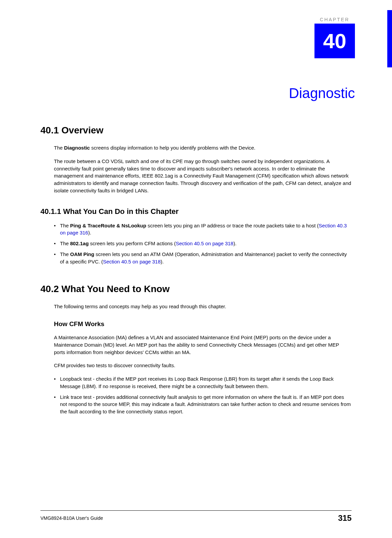 The image size is (392, 538). Describe the element at coordinates (203, 307) in the screenshot. I see `need-to-know-intro: The following terms and concepts may hel…` at that location.